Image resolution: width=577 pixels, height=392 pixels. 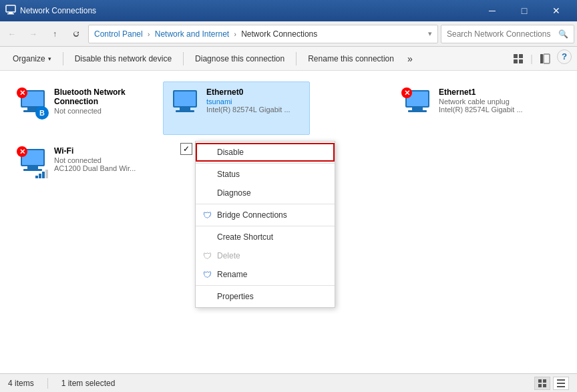 What do you see at coordinates (207, 297) in the screenshot?
I see `properties-icon` at bounding box center [207, 297].